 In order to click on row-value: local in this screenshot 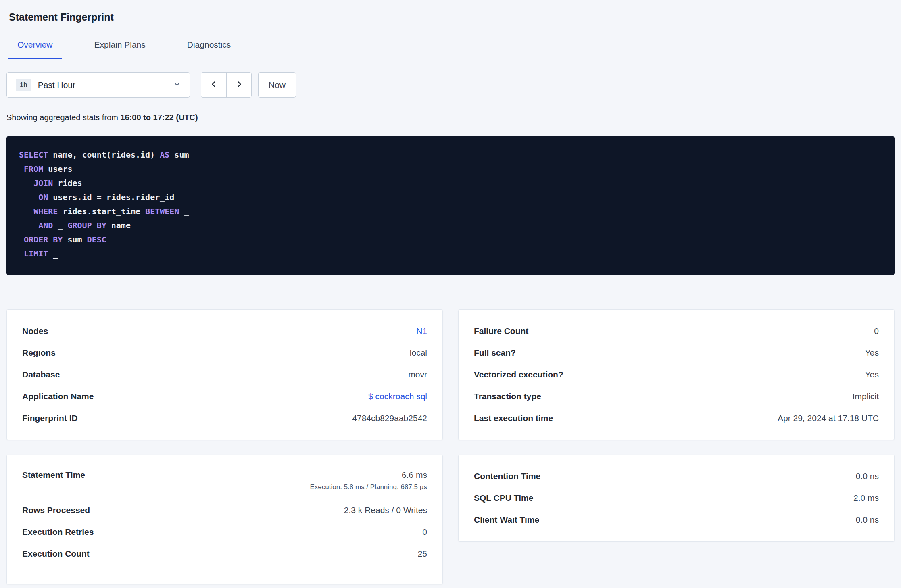, I will do `click(419, 353)`.